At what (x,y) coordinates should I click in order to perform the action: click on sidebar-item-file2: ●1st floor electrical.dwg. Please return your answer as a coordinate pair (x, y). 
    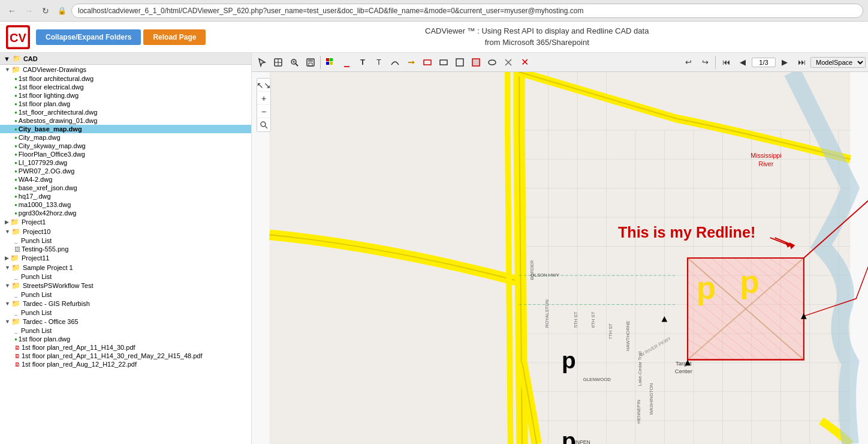
    Looking at the image, I should click on (126, 87).